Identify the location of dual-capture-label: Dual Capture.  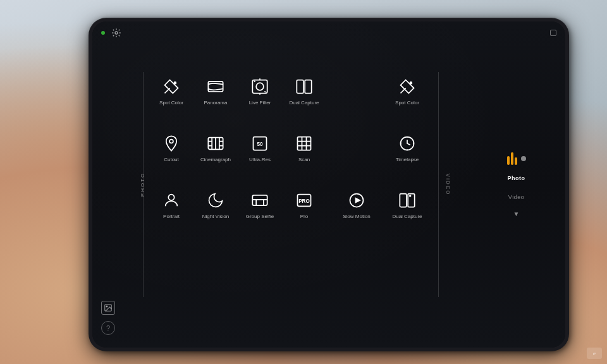
(304, 102).